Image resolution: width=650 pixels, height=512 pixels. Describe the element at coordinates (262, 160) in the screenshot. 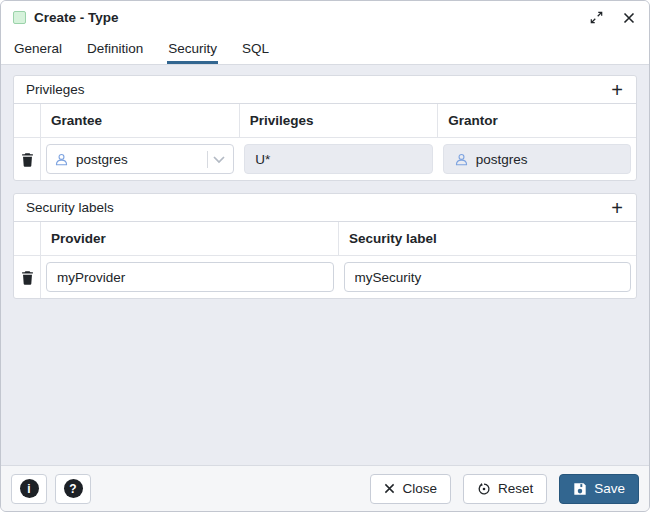

I see `privileges-value: U*` at that location.